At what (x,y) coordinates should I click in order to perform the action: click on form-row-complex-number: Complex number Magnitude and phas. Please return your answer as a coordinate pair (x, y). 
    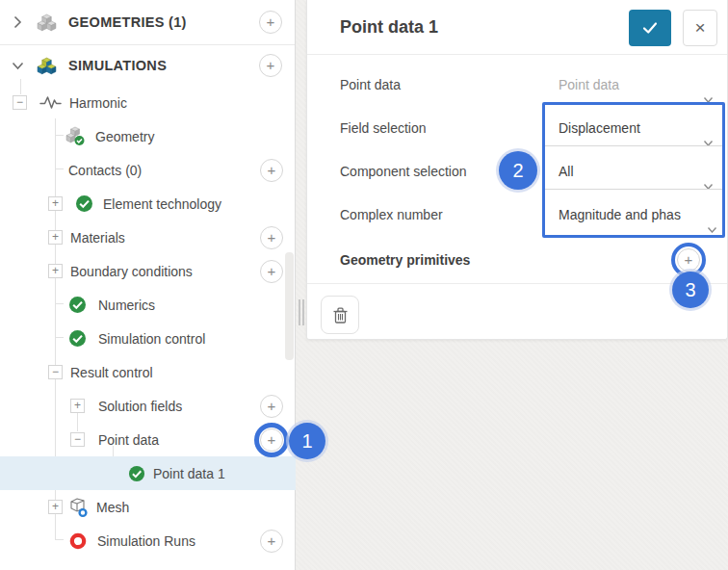
    Looking at the image, I should click on (517, 216).